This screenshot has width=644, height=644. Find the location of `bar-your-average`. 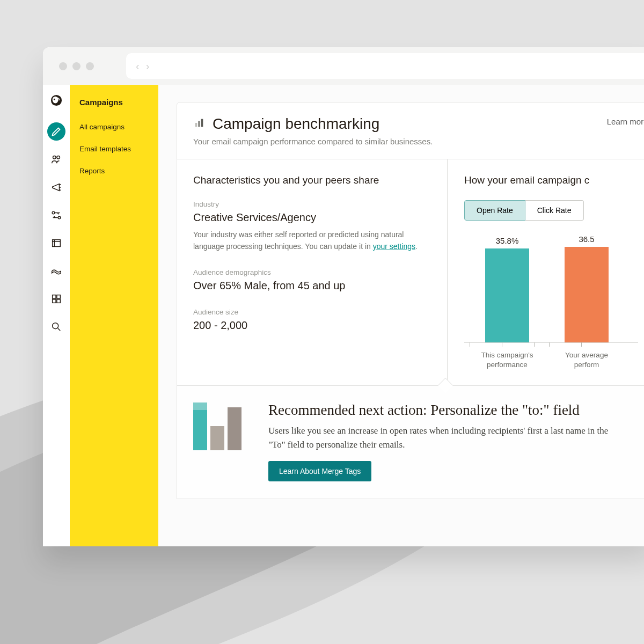

bar-your-average is located at coordinates (587, 295).